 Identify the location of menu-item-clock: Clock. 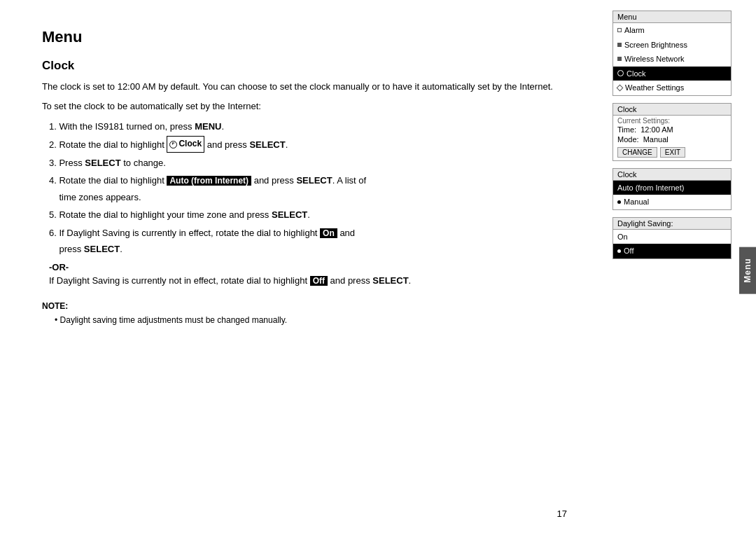
(672, 74).